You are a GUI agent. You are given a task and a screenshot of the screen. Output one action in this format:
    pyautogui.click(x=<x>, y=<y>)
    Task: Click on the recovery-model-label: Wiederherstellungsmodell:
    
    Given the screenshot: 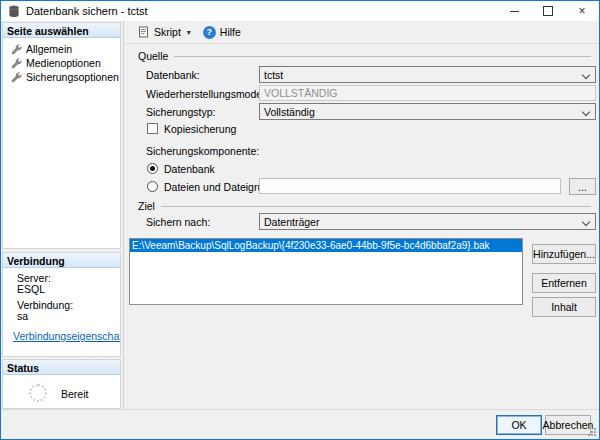 What is the action you would take?
    pyautogui.click(x=208, y=94)
    